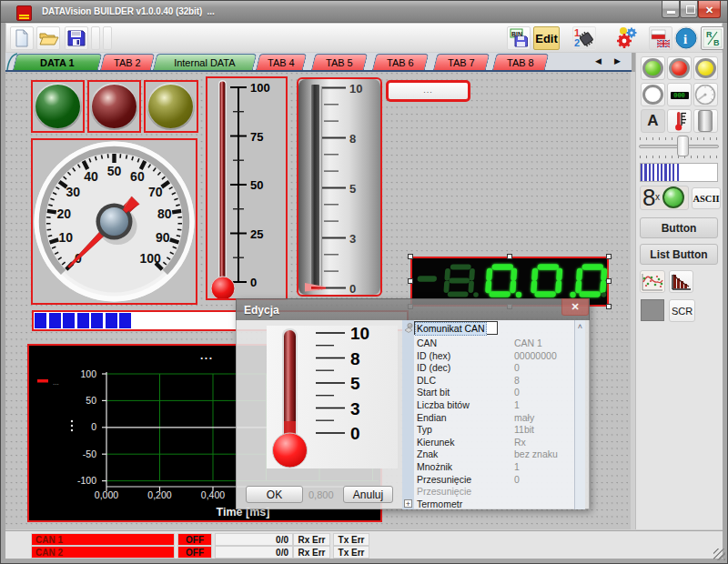  I want to click on svg-text: 70, so click(156, 192).